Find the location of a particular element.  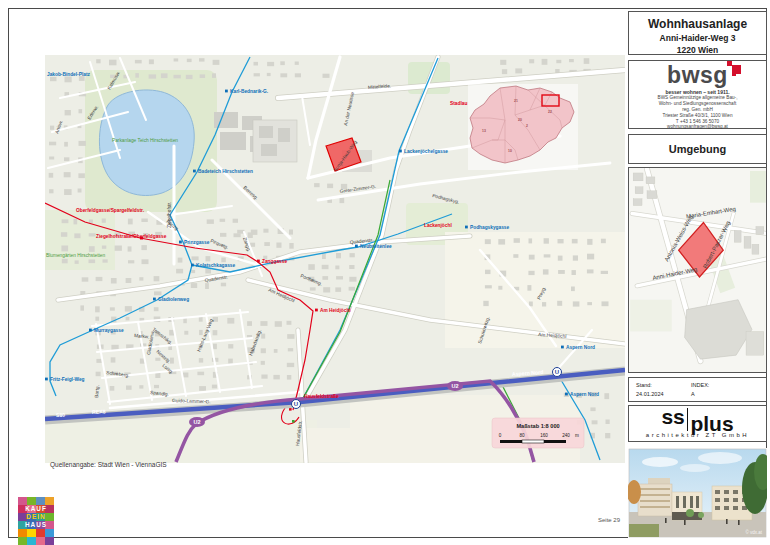

map-label: Ziegelhofstraße/Oberfeldgasse is located at coordinates (132, 236).